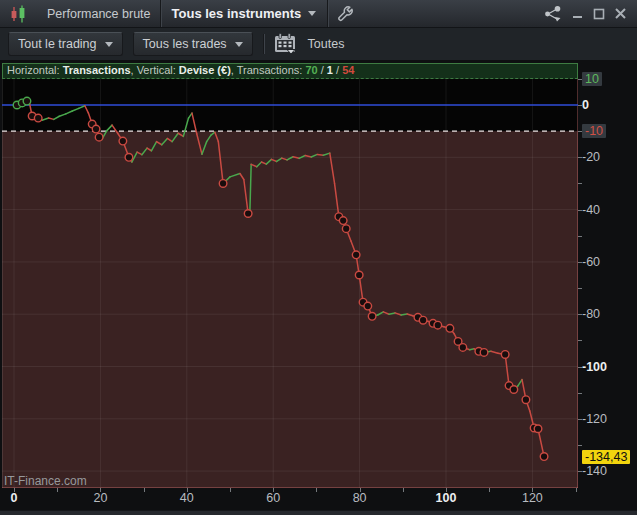  Describe the element at coordinates (100, 498) in the screenshot. I see `x-axis-label: 20` at that location.